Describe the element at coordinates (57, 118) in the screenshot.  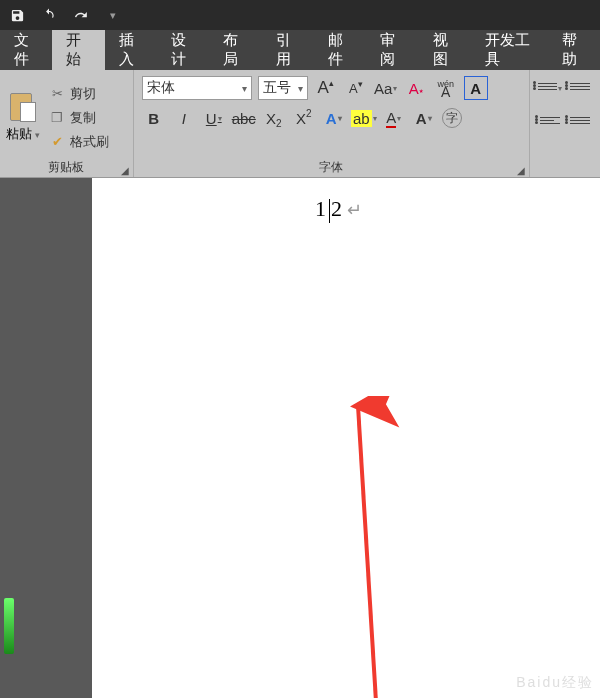
I see `copy-icon: ❐` at that location.